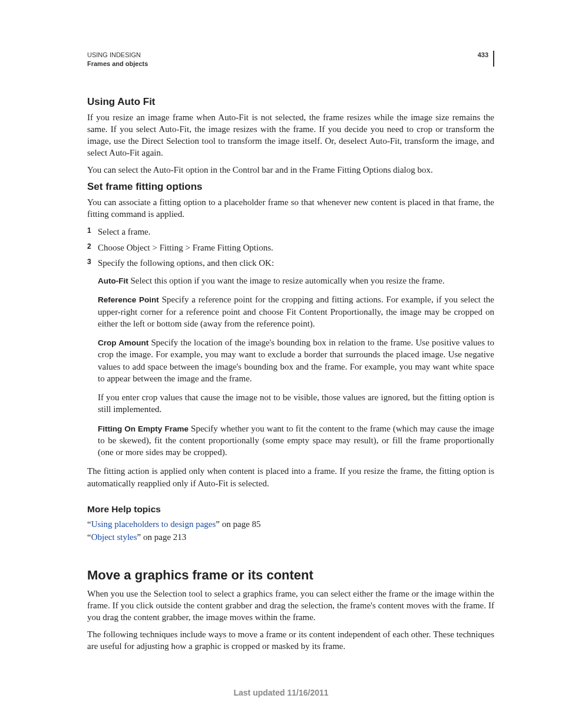 This screenshot has height=728, width=562. What do you see at coordinates (114, 537) in the screenshot?
I see `link-object-styles: Object styles` at bounding box center [114, 537].